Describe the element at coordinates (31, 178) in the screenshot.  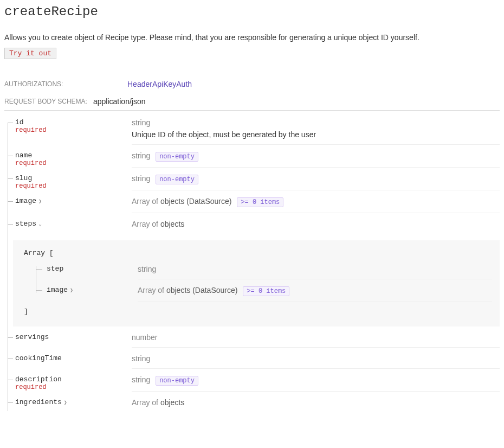
I see `field-name: slug` at that location.